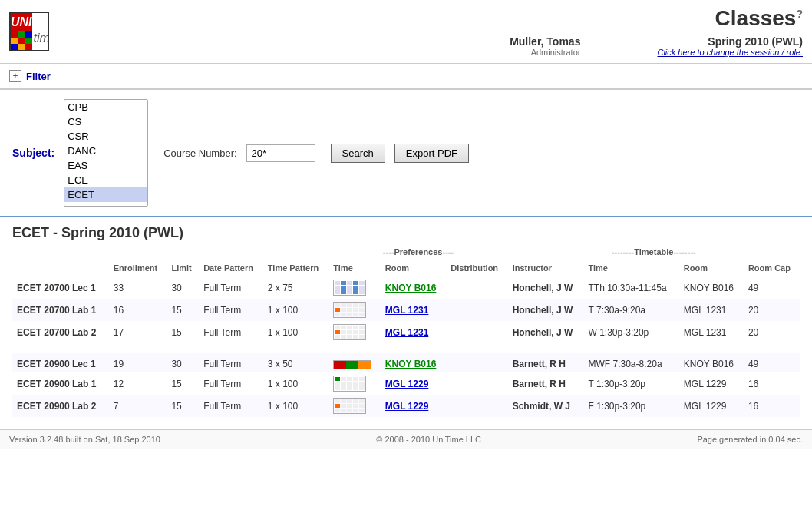 Image resolution: width=812 pixels, height=523 pixels. Describe the element at coordinates (730, 41) in the screenshot. I see `session-name: Spring 2010 (PWL)` at that location.